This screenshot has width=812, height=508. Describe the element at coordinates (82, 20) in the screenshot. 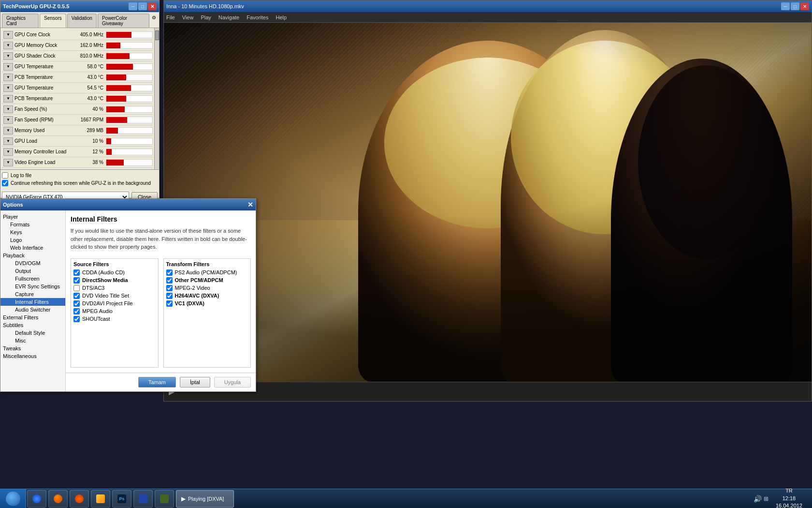

I see `tab-validation: Validation` at that location.